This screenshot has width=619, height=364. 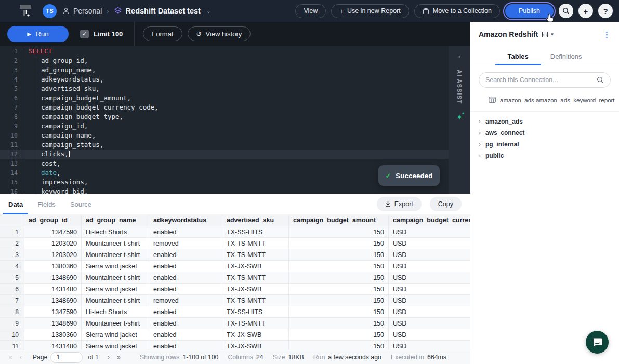 What do you see at coordinates (225, 154) in the screenshot?
I see `code-line: 12 clicks,` at bounding box center [225, 154].